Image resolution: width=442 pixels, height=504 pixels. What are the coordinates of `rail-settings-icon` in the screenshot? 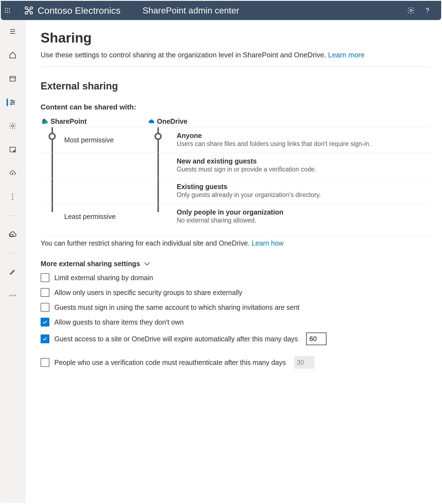 It's located at (13, 126).